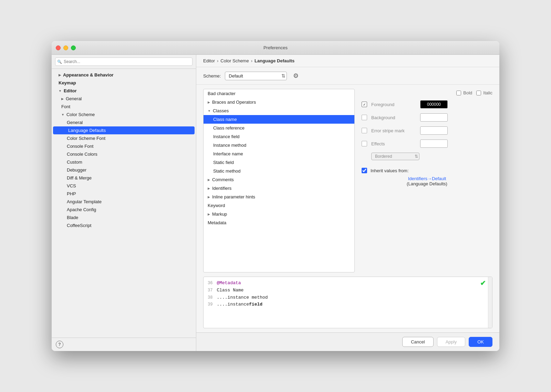 This screenshot has width=551, height=392. Describe the element at coordinates (124, 107) in the screenshot. I see `sidebar-item-font: Font` at that location.